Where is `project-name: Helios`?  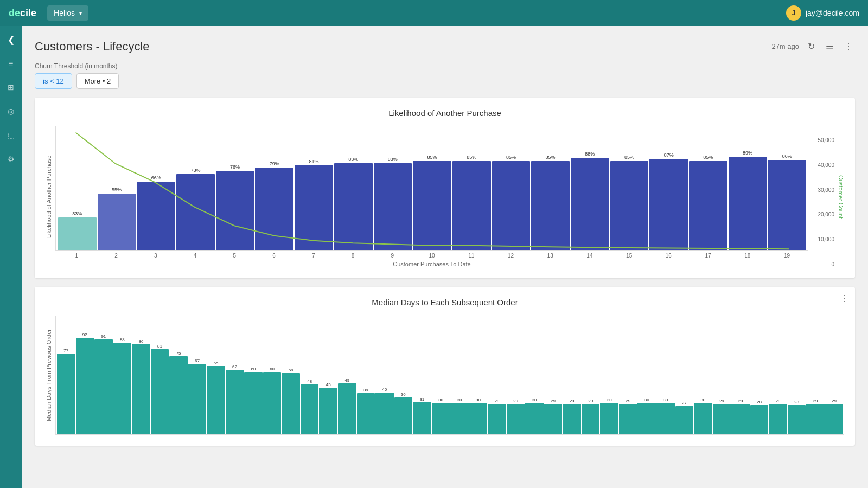
project-name: Helios is located at coordinates (64, 13).